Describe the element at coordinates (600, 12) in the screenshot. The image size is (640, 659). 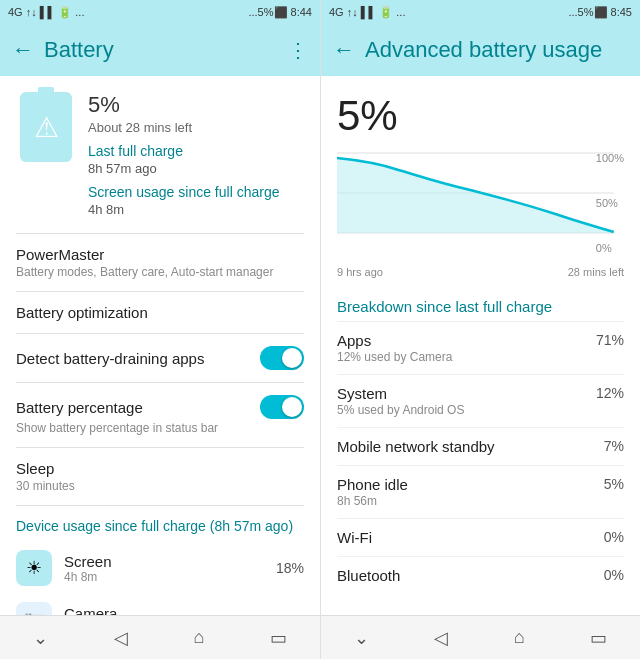
I see `right-battery-status: ...5%⬛ 8:45` at that location.